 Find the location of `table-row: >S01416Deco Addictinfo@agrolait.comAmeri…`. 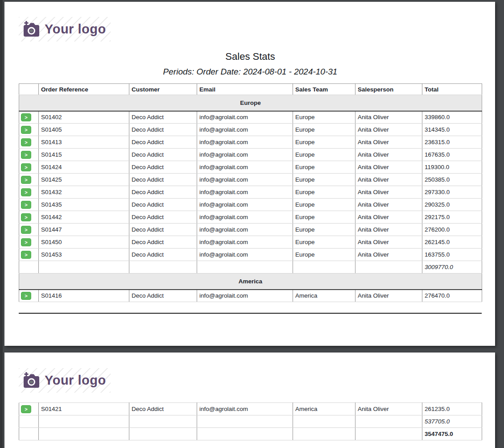

table-row: >S01416Deco Addictinfo@agrolait.comAmeri… is located at coordinates (251, 296).